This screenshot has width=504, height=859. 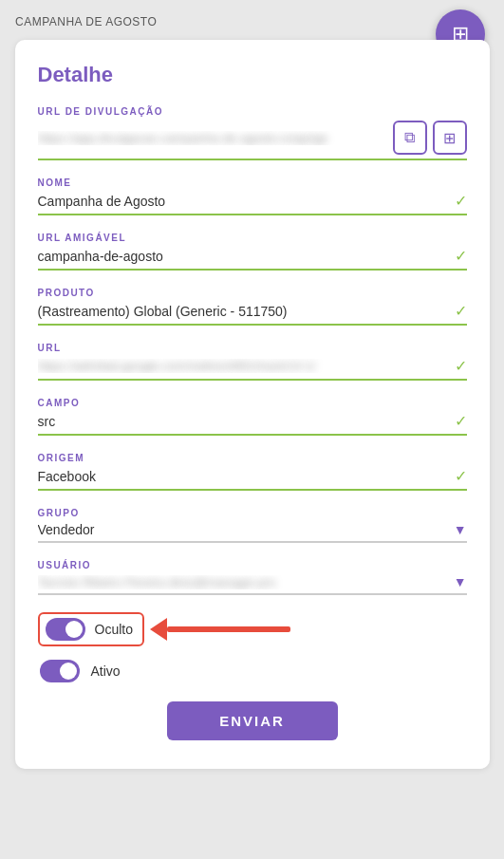 What do you see at coordinates (252, 458) in the screenshot?
I see `label-origem: ORIGEM` at bounding box center [252, 458].